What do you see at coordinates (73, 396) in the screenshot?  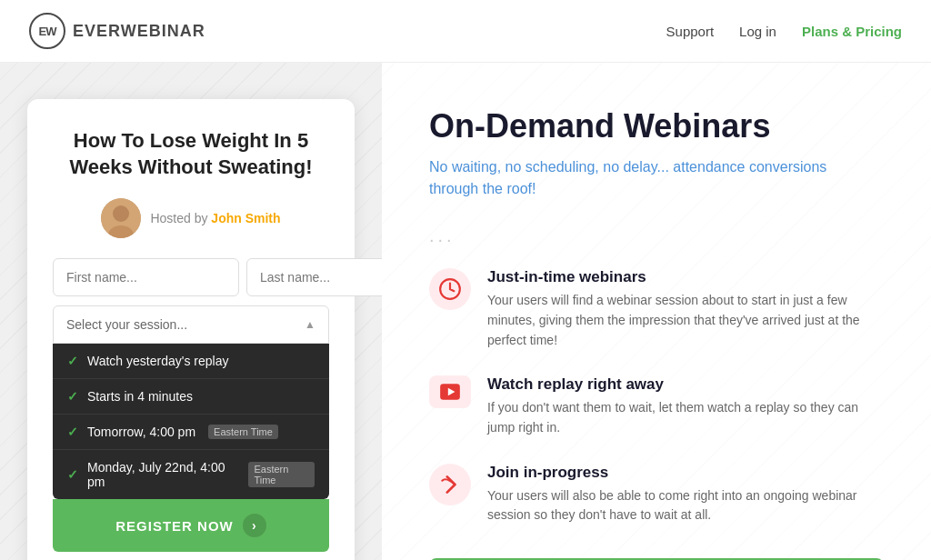 I see `check-icon-1: ✓` at bounding box center [73, 396].